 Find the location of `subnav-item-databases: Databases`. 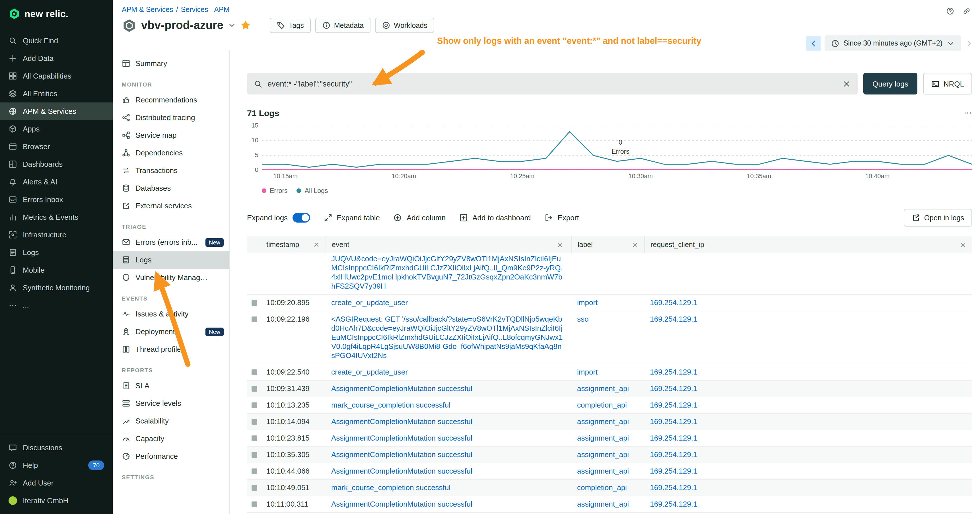

subnav-item-databases: Databases is located at coordinates (171, 188).